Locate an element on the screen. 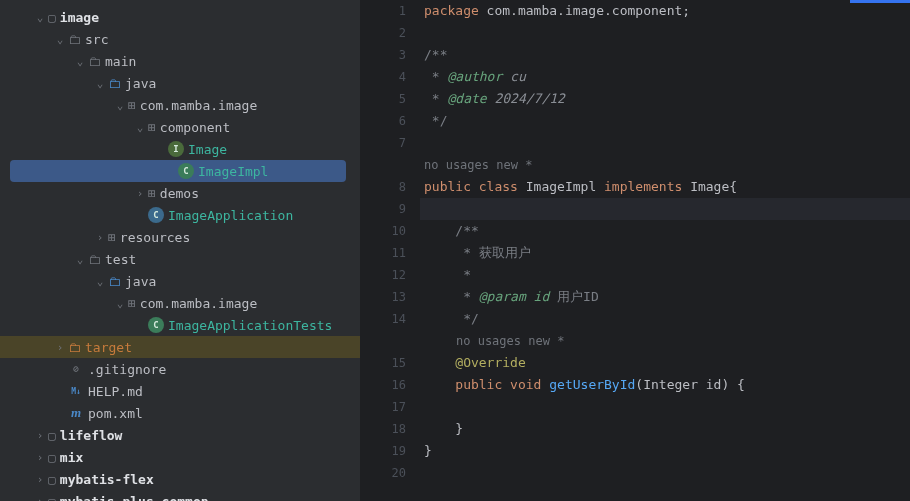 The width and height of the screenshot is (910, 501). line-number: 10 is located at coordinates (383, 231).